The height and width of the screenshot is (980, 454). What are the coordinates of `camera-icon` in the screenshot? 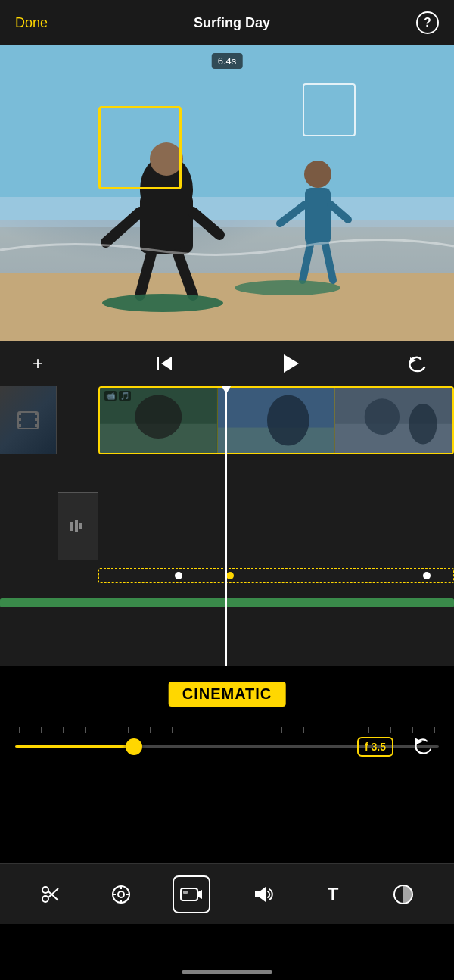 It's located at (191, 894).